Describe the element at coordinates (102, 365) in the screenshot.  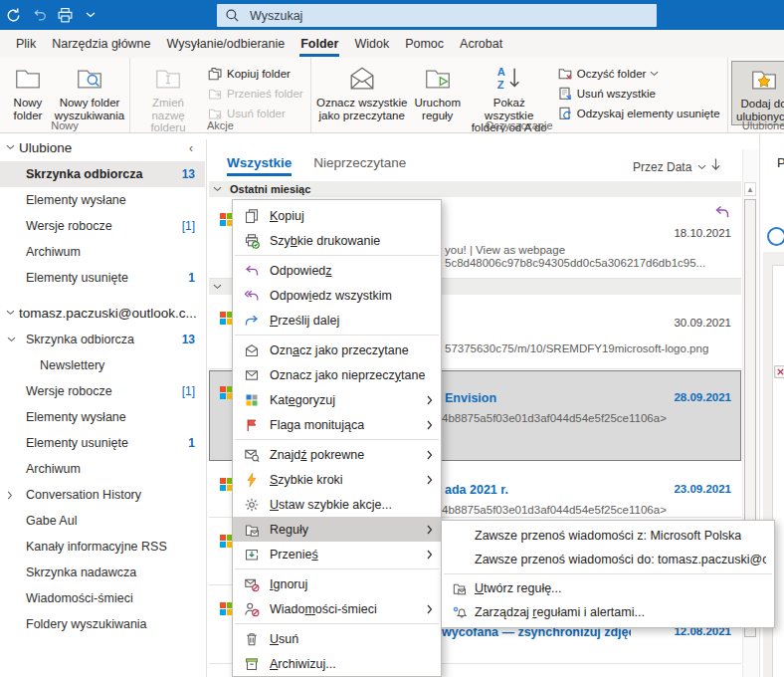
I see `sidebar-item-newslettery: Newslettery` at that location.